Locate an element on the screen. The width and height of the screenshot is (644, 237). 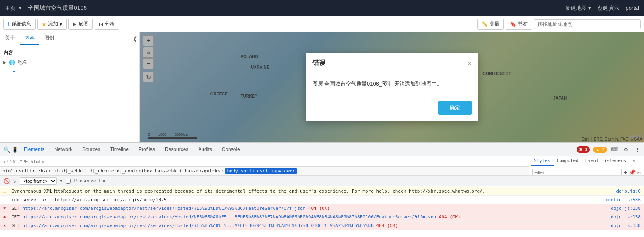
sidebar-tab-content: 内容 is located at coordinates (30, 39).